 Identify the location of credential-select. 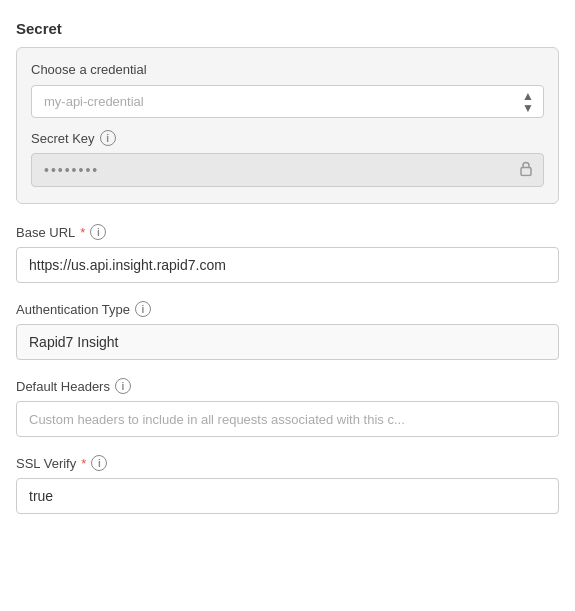
(288, 102).